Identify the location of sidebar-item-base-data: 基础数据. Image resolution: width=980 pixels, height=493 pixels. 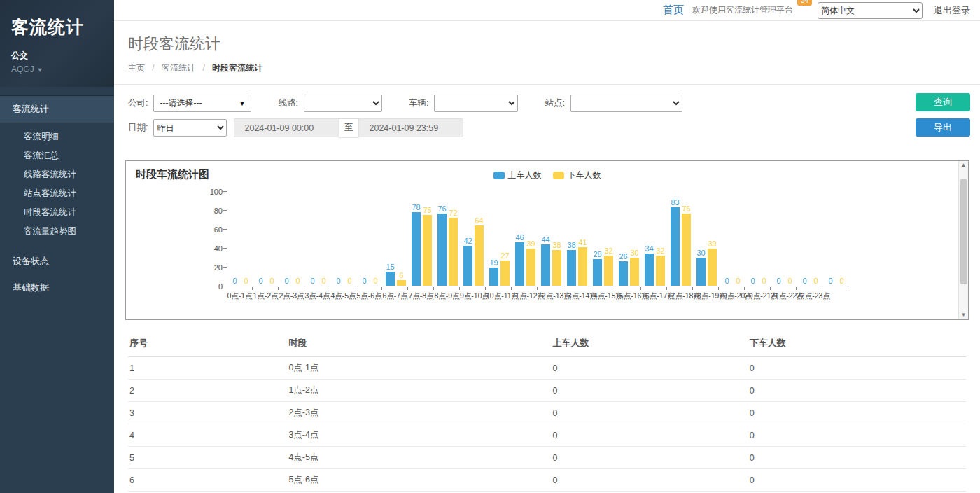
(57, 288).